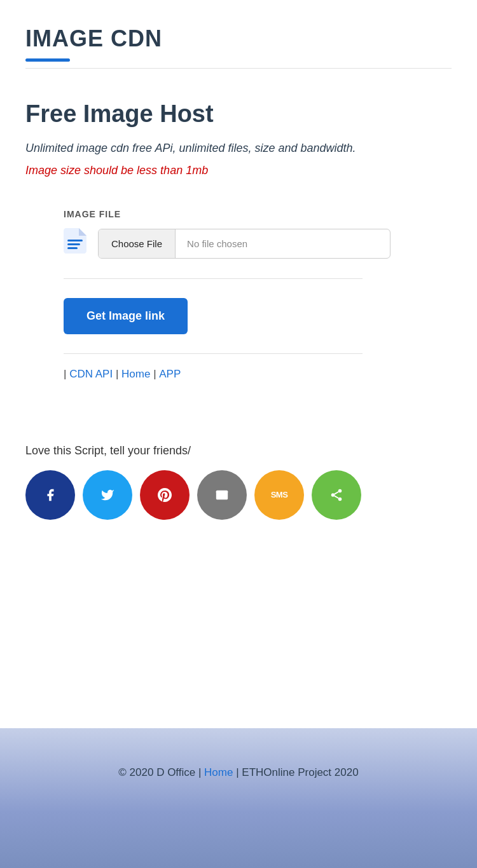  What do you see at coordinates (91, 374) in the screenshot?
I see `cdn-api-link: CDN API` at bounding box center [91, 374].